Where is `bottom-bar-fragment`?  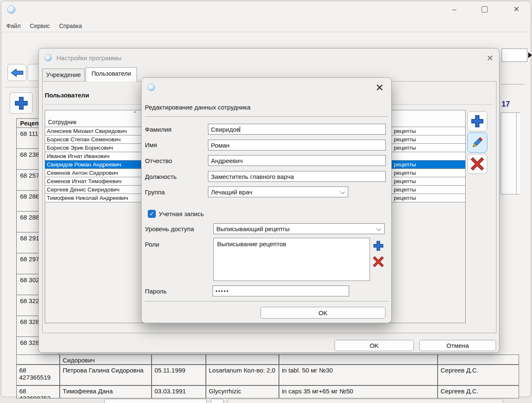 bottom-bar-fragment is located at coordinates (155, 401).